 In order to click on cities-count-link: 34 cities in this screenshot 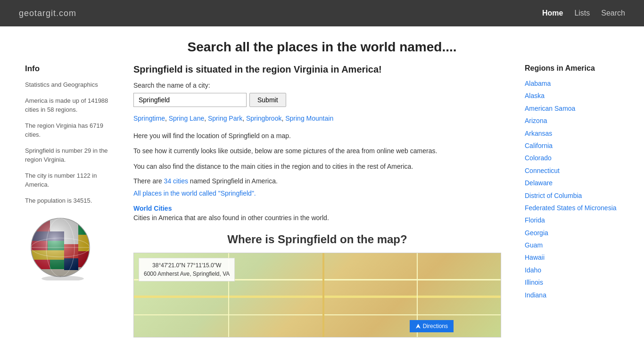, I will do `click(176, 181)`.